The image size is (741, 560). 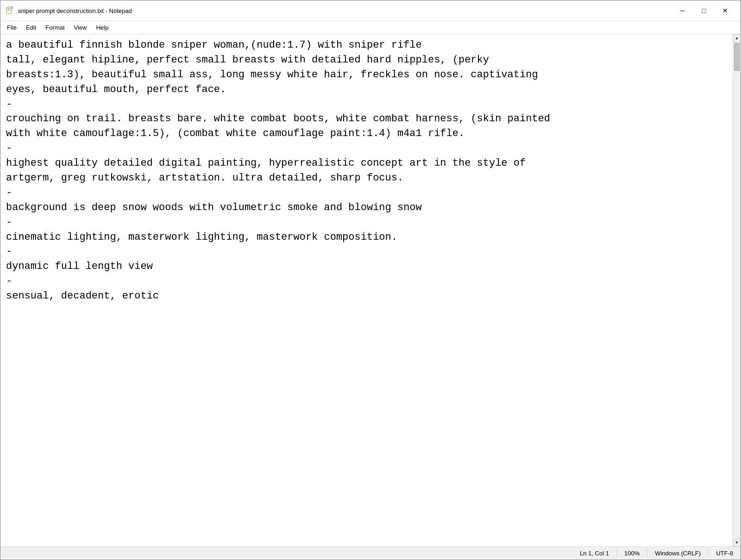 I want to click on menu-format: Format, so click(x=55, y=28).